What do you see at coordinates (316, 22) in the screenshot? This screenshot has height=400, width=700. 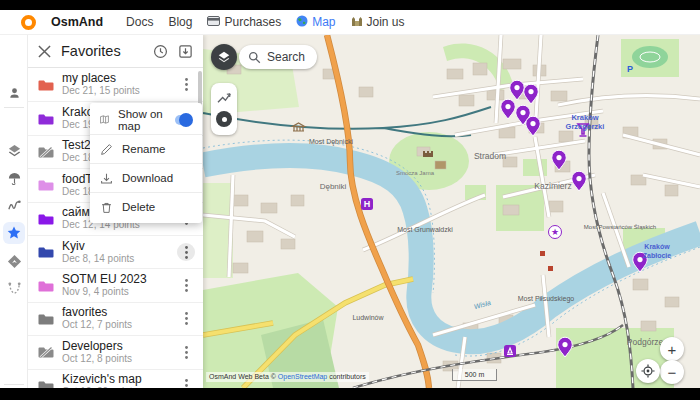 I see `nav-map: Map` at bounding box center [316, 22].